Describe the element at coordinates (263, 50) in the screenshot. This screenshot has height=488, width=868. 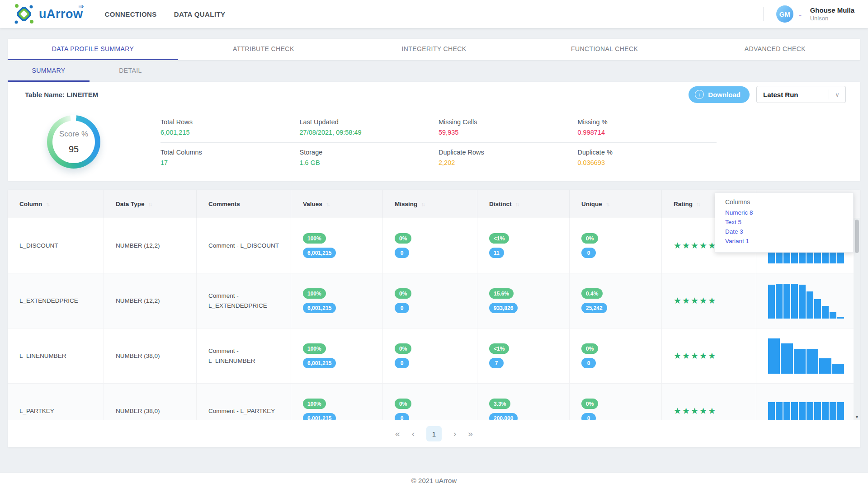
I see `tab-attribute-check: ATTRIBUTE CHECK` at that location.